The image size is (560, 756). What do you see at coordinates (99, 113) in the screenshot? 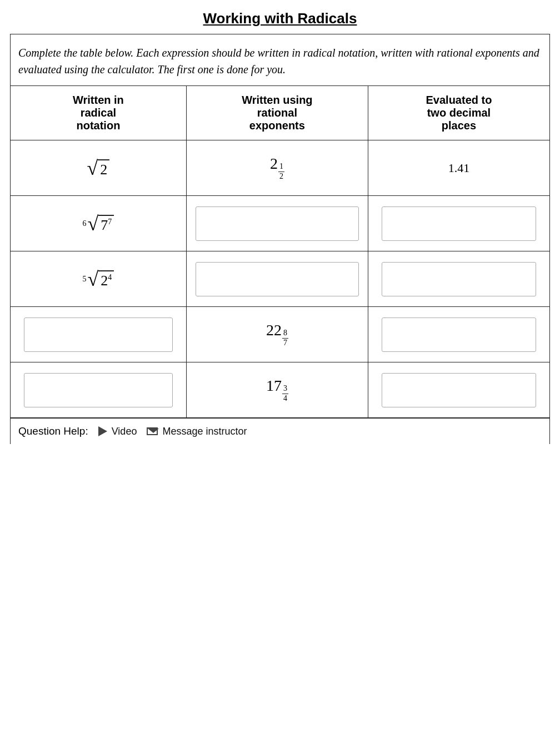
I see `col-header-radical: Written inradicalnotation` at bounding box center [99, 113].